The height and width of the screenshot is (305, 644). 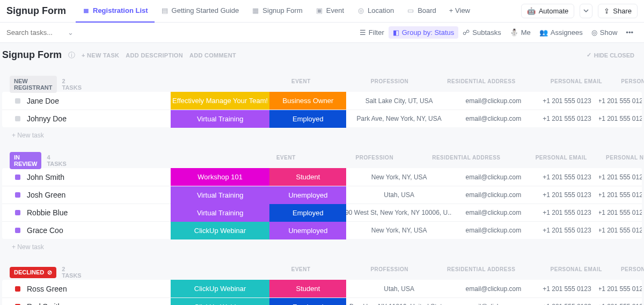 What do you see at coordinates (322, 289) in the screenshot?
I see `table-row: Ross Green ClickUp Webinar Student Utah,…` at bounding box center [322, 289].